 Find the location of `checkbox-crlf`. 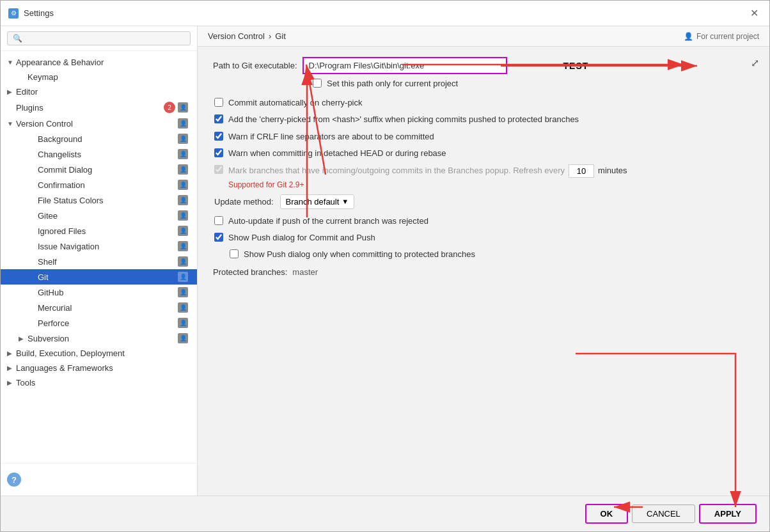

checkbox-crlf is located at coordinates (219, 136).